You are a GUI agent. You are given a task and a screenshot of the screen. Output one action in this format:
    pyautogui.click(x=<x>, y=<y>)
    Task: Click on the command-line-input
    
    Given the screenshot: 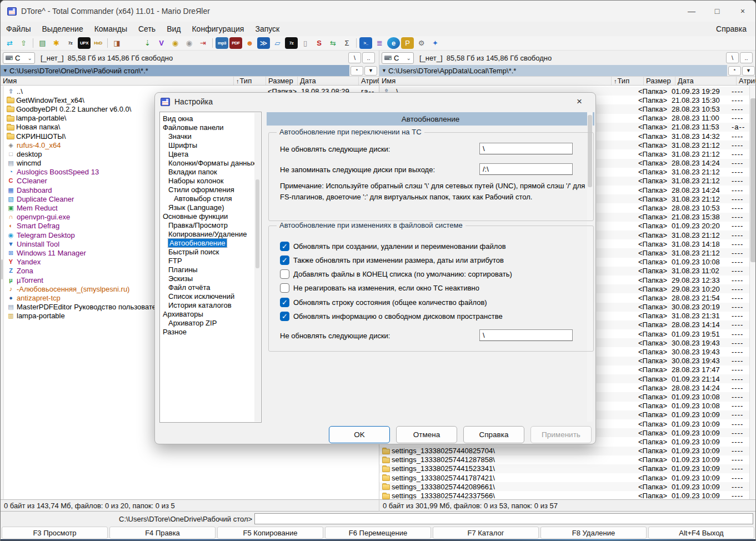 What is the action you would take?
    pyautogui.click(x=504, y=519)
    